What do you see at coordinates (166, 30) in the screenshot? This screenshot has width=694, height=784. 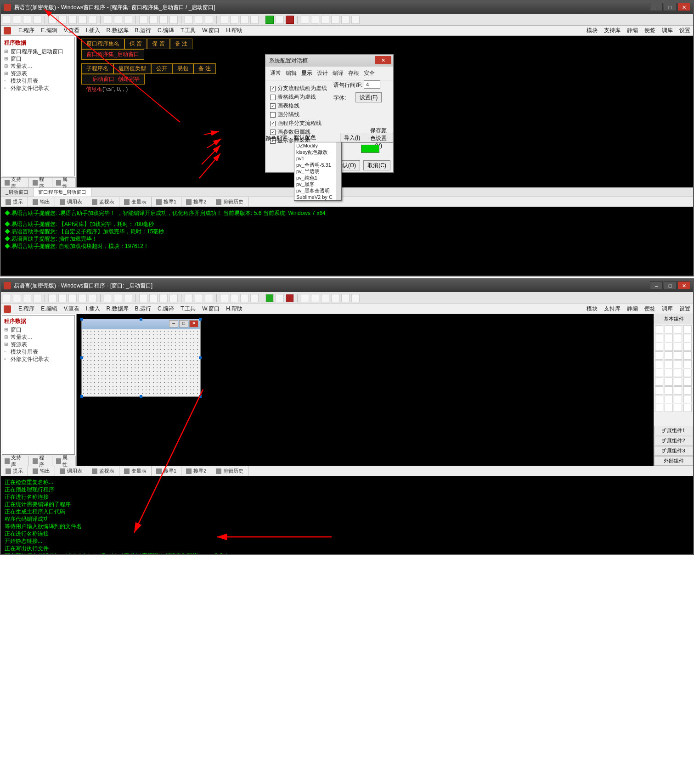 I see `menu-item: C.编译` at bounding box center [166, 30].